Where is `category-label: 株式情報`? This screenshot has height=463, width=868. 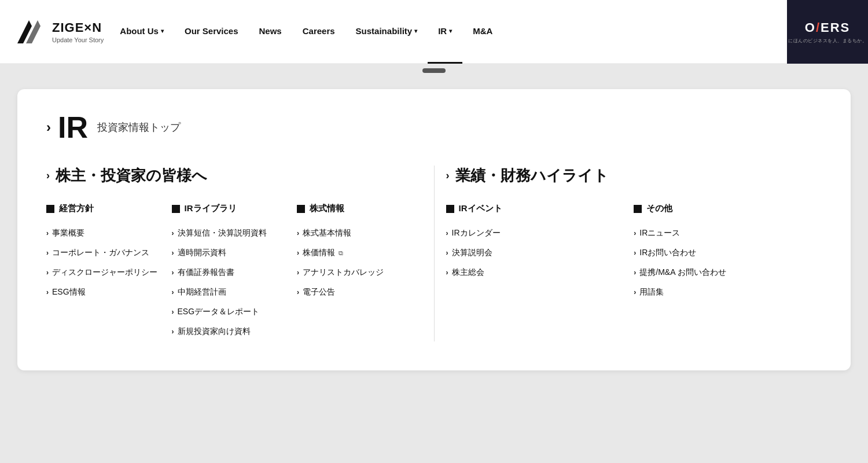
category-label: 株式情報 is located at coordinates (327, 208).